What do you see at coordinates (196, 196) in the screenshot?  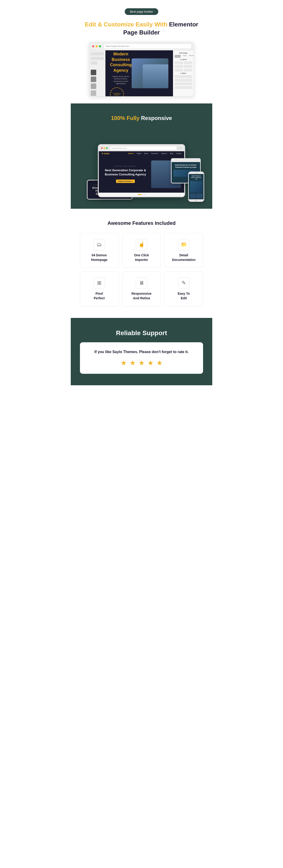 I see `phone-grid` at bounding box center [196, 196].